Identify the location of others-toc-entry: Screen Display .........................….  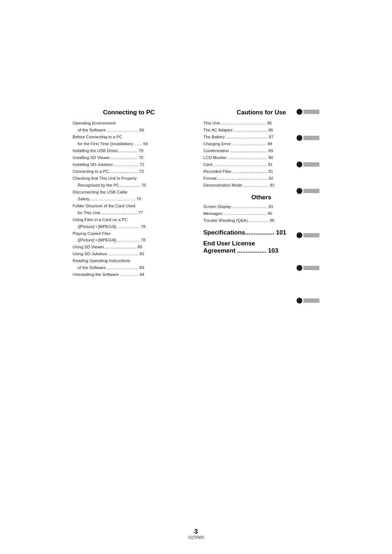
(261, 207).